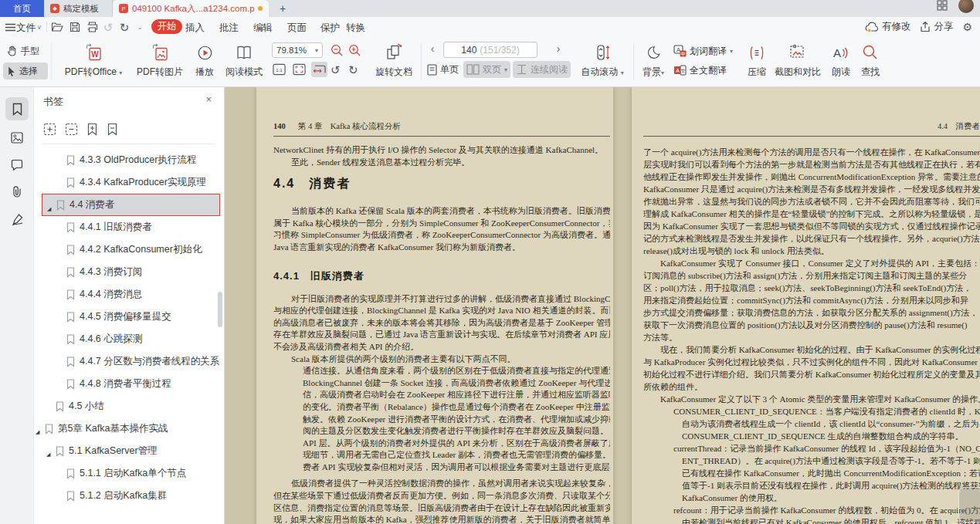 The height and width of the screenshot is (524, 980). I want to click on fit-width-button, so click(320, 69).